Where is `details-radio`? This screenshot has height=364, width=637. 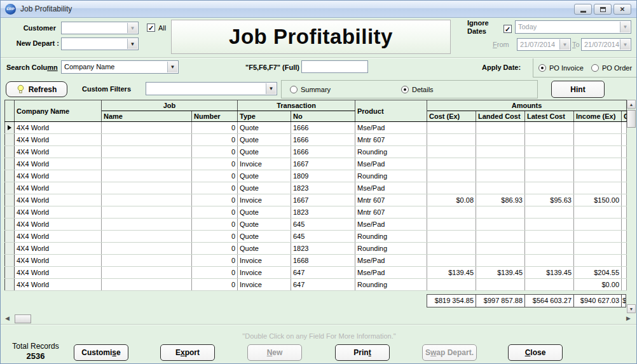 details-radio is located at coordinates (405, 90).